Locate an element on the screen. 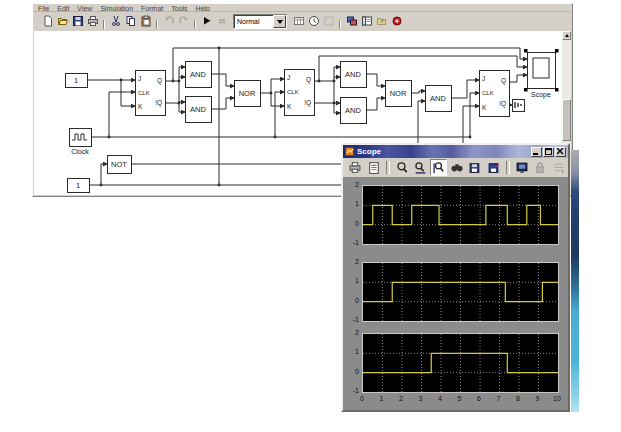 This screenshot has height=432, width=621. zoom-icon is located at coordinates (402, 168).